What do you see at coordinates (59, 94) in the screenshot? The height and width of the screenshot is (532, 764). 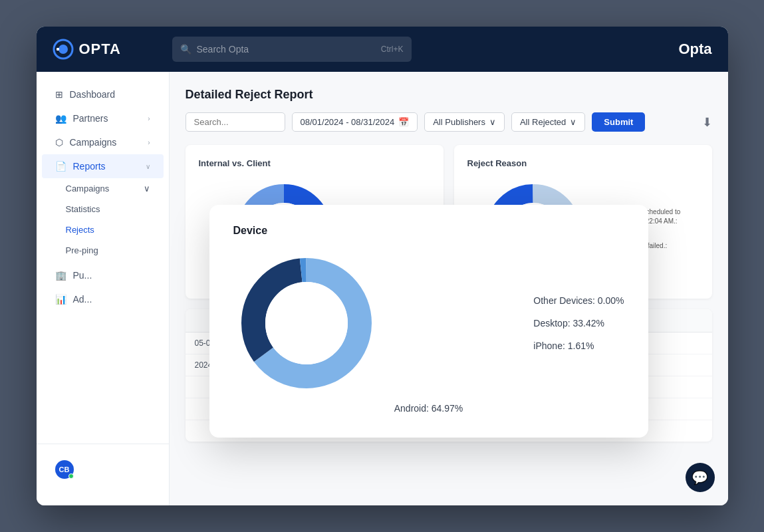 I see `dashboard-icon: ⊞` at bounding box center [59, 94].